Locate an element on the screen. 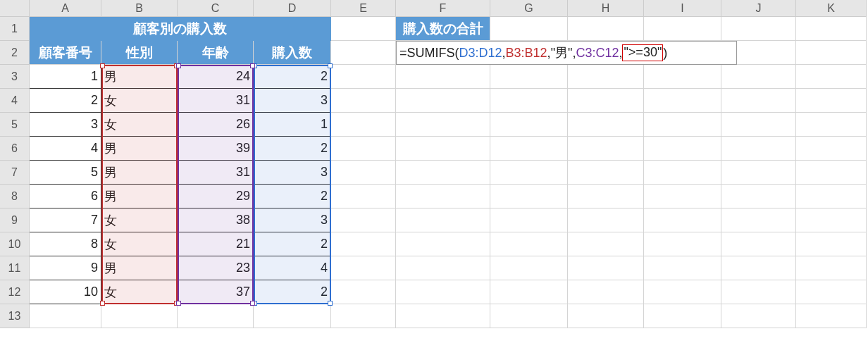 This screenshot has width=868, height=355. cell-I11 is located at coordinates (683, 268).